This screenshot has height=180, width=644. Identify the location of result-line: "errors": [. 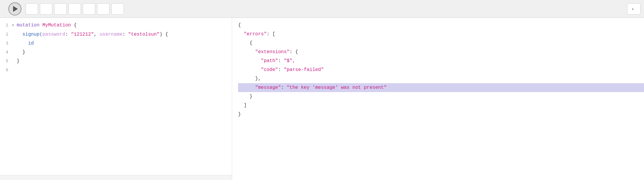
(441, 34).